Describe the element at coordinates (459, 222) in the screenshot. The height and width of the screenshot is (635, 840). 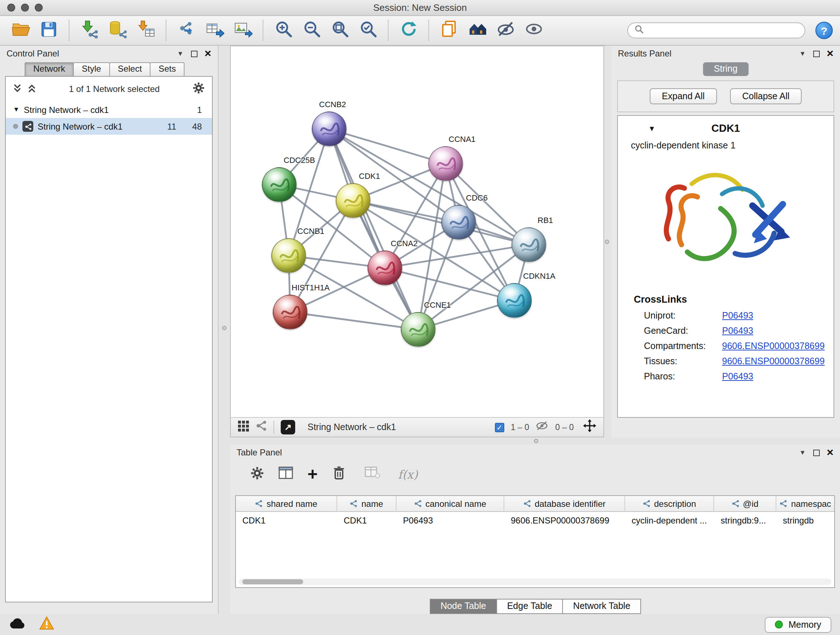
I see `network-node-CDC6` at that location.